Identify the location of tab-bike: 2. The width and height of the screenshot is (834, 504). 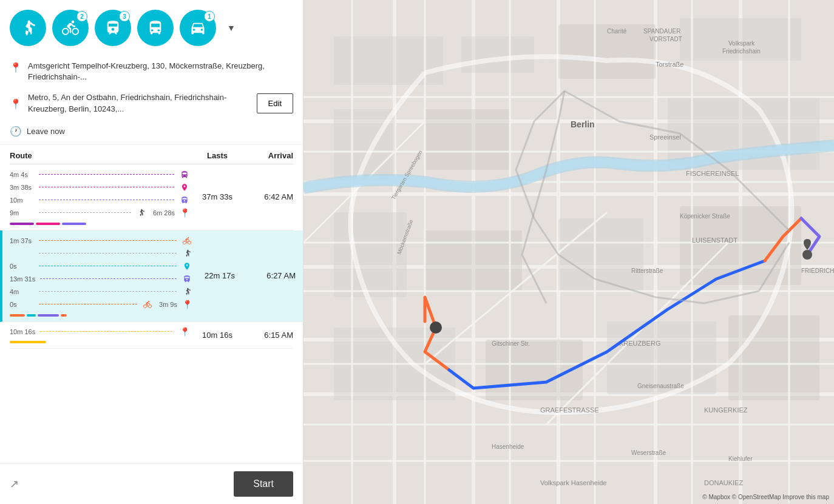
(70, 28).